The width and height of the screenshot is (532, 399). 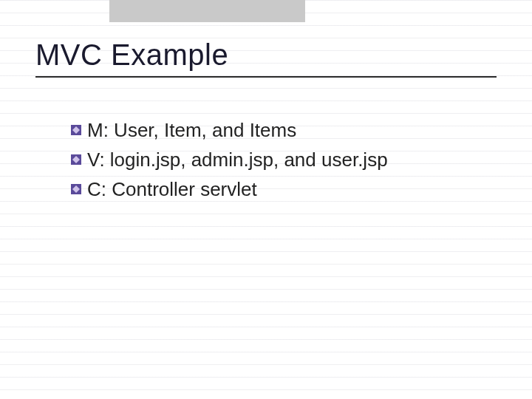 I want to click on decorative-top-band, so click(x=207, y=11).